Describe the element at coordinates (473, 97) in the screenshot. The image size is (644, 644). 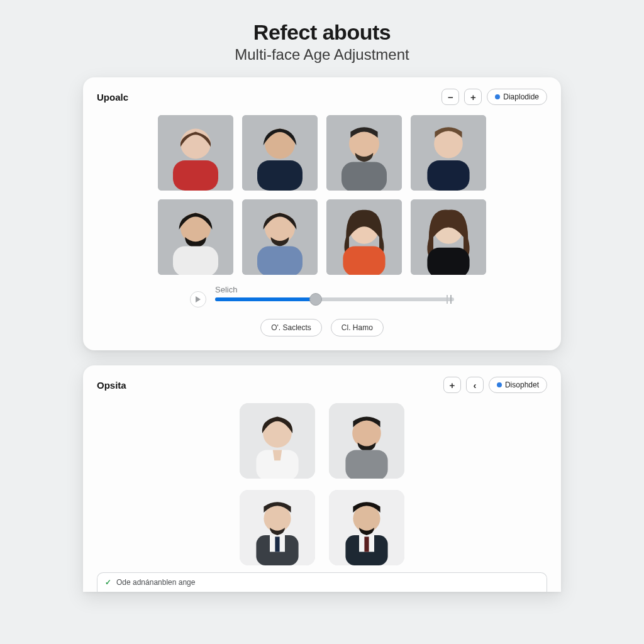
I see `zoom-in-button: +` at that location.